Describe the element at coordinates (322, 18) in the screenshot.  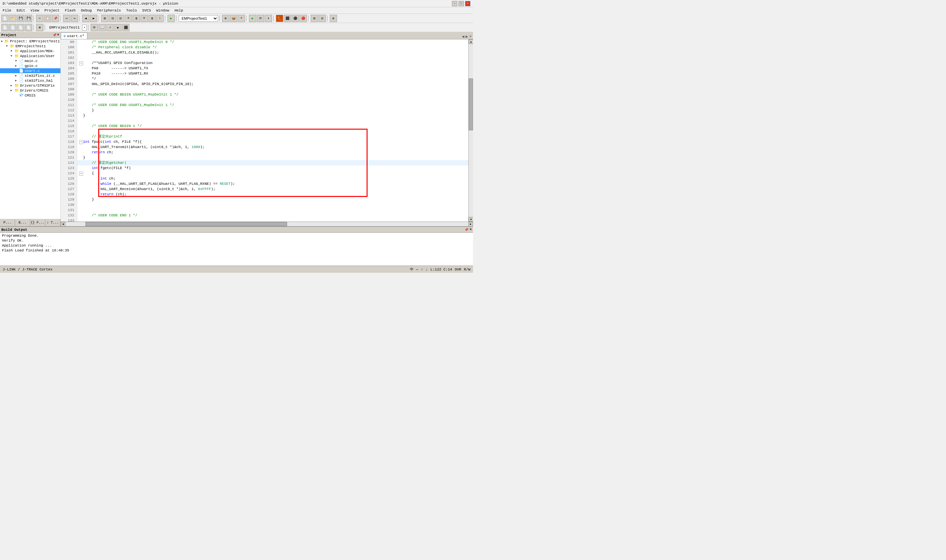
I see `tb-extra2: ⊟` at that location.